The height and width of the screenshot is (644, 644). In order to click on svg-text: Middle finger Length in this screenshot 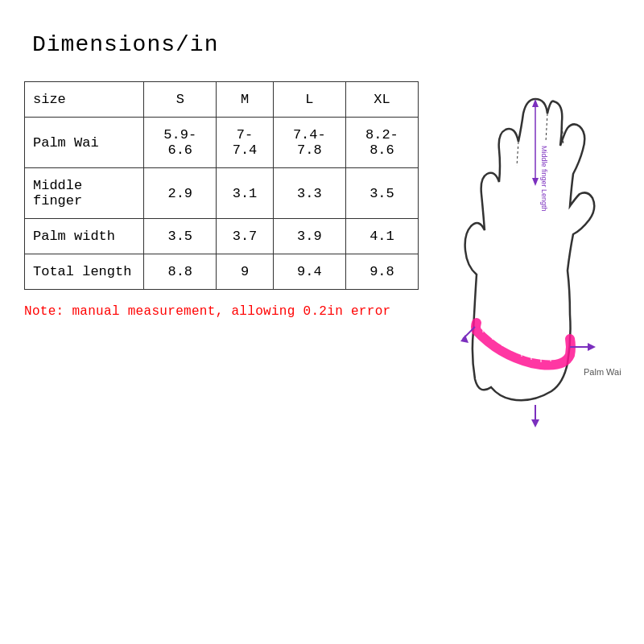, I will do `click(544, 179)`.